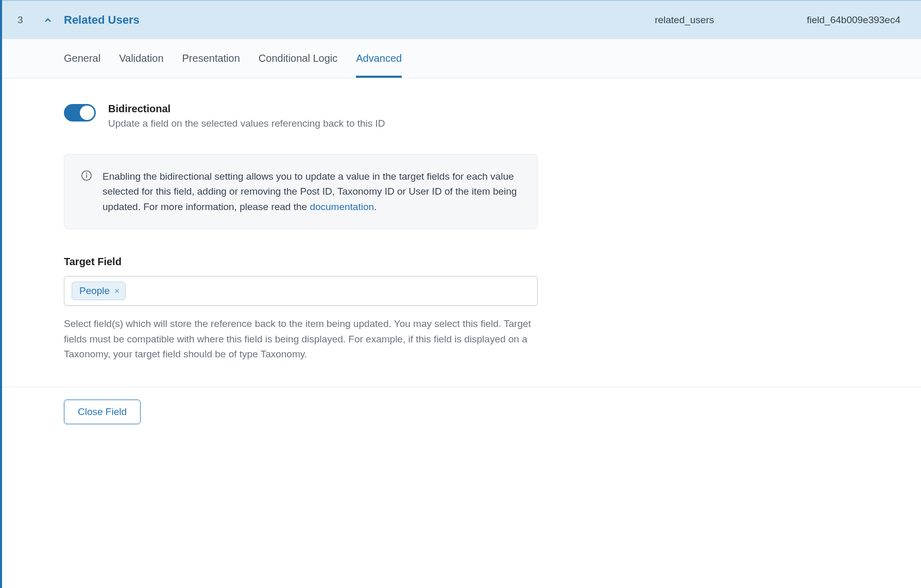  What do you see at coordinates (102, 20) in the screenshot?
I see `field-title: Related Users` at bounding box center [102, 20].